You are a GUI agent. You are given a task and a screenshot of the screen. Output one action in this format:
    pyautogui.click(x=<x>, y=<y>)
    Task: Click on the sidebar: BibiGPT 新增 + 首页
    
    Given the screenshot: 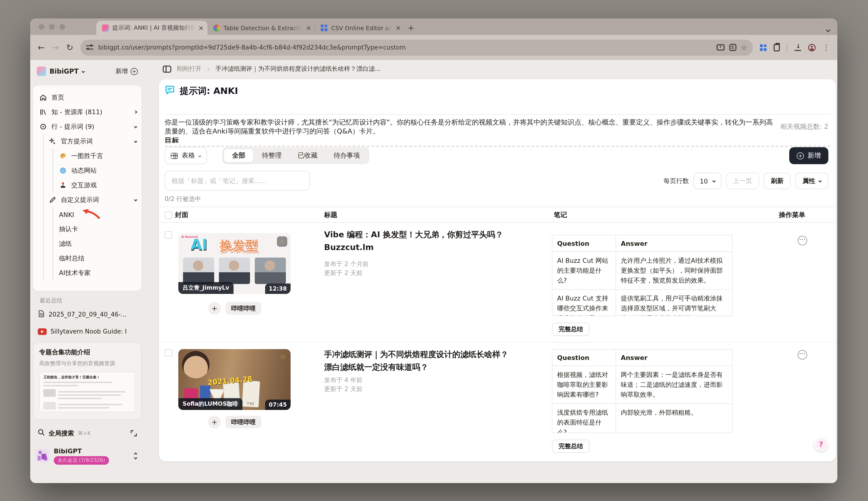 What is the action you would take?
    pyautogui.click(x=87, y=271)
    